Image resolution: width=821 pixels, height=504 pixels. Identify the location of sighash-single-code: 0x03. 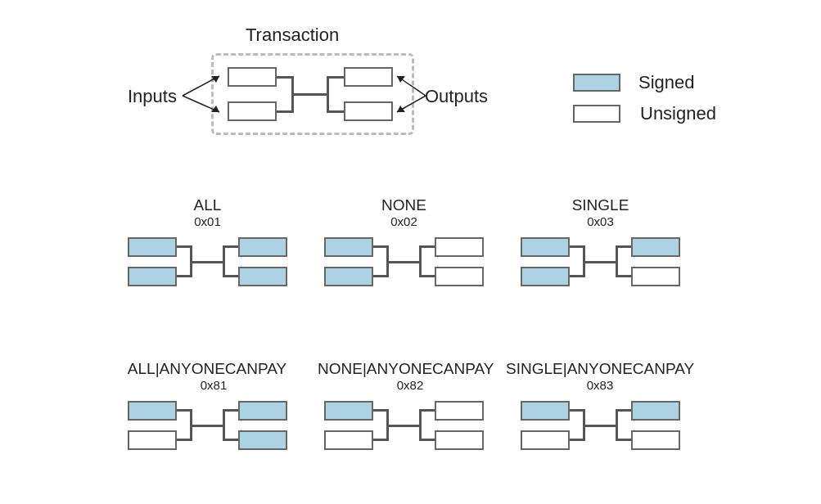
(601, 221).